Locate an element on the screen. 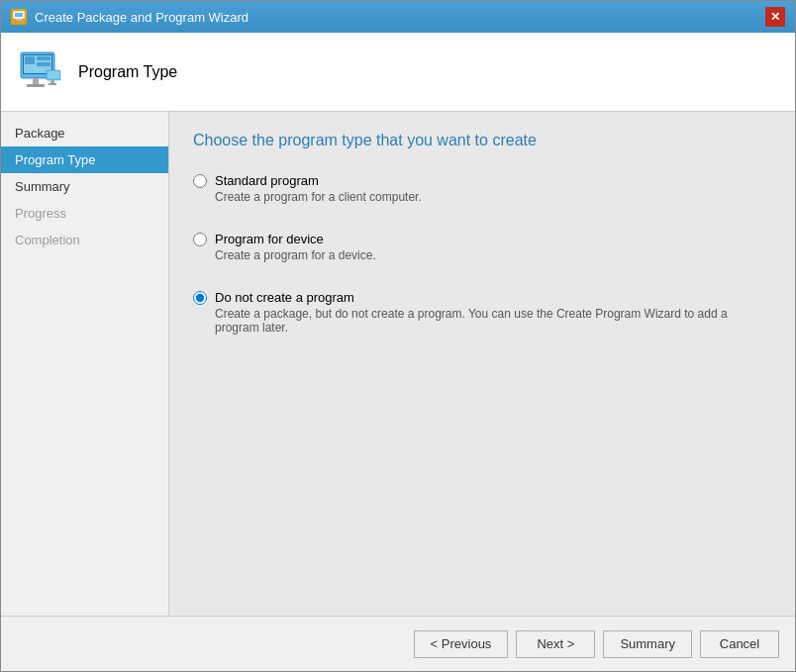 The height and width of the screenshot is (672, 796). previous-button: < Previous is located at coordinates (461, 644).